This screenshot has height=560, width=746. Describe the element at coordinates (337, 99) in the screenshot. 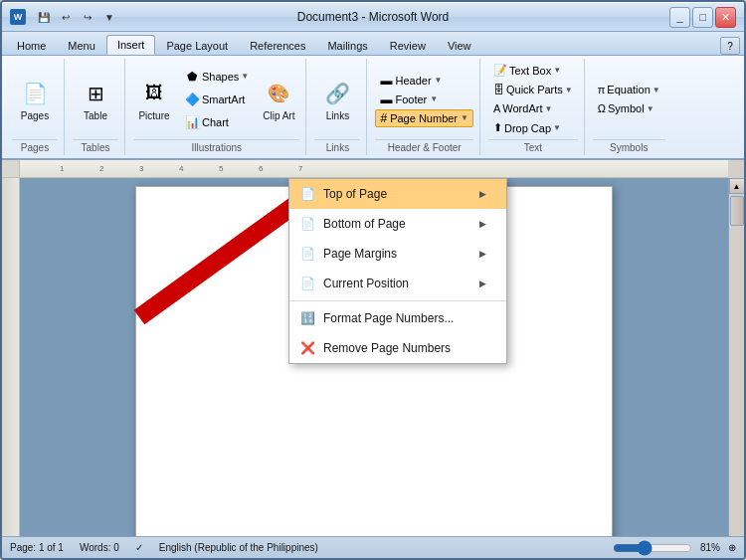

I see `links-button: 🔗 Links` at that location.